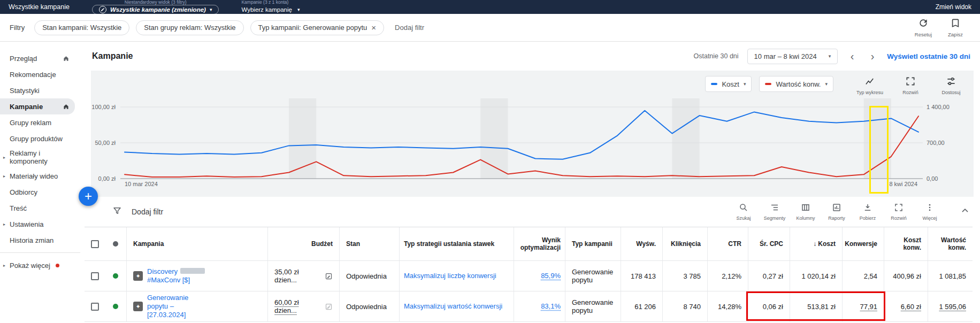  I want to click on left-axis-tick: 0,00 zł, so click(103, 179).